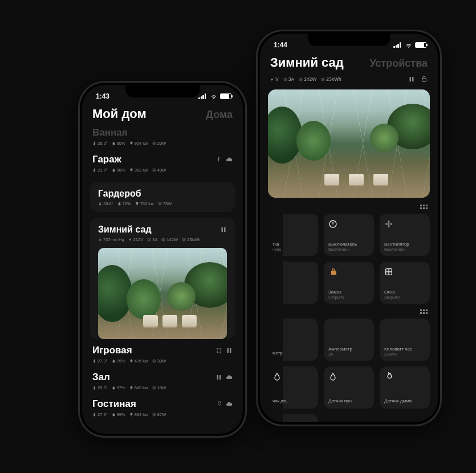  I want to click on tab-homes: Дома, so click(219, 115).